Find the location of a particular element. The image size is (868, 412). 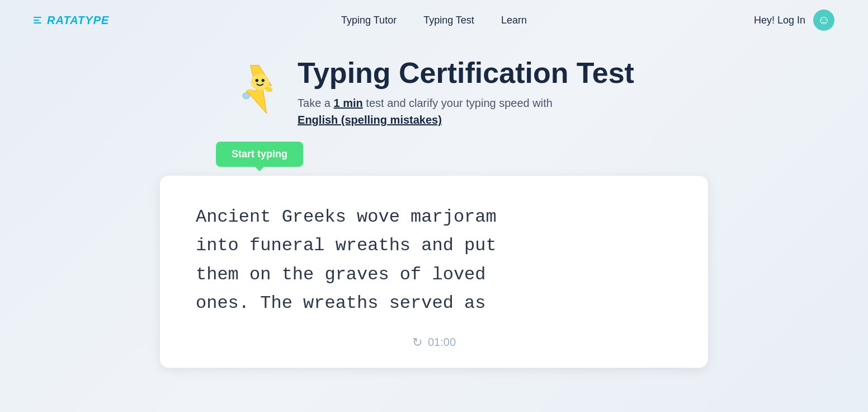

timer-icon: ↻ is located at coordinates (417, 343).